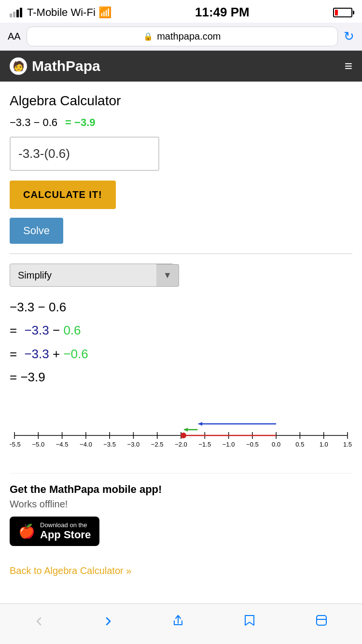 The image size is (362, 644). I want to click on calculate-button: CALCULATE IT!, so click(63, 195).